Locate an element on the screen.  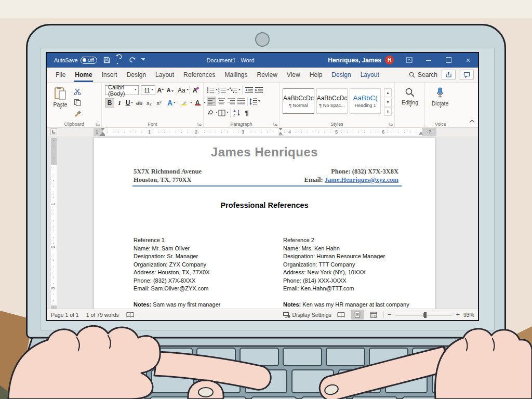
zoom-slider is located at coordinates (423, 315).